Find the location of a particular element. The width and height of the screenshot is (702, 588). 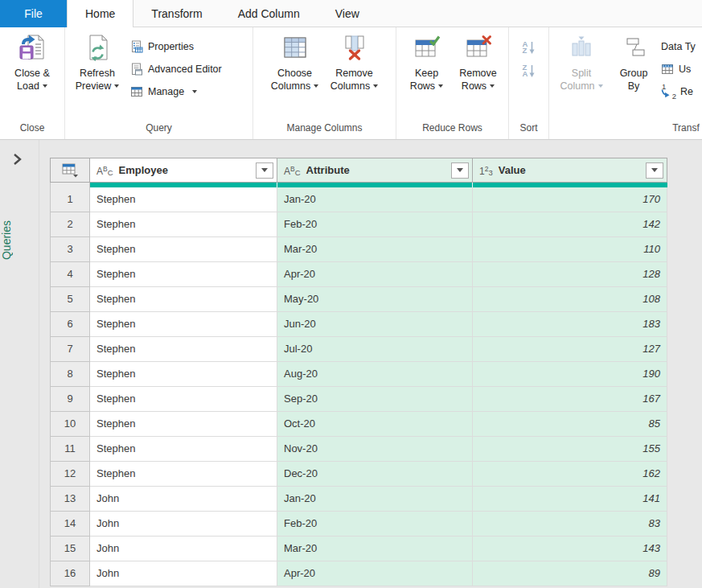

value-cell: 190 is located at coordinates (570, 375).